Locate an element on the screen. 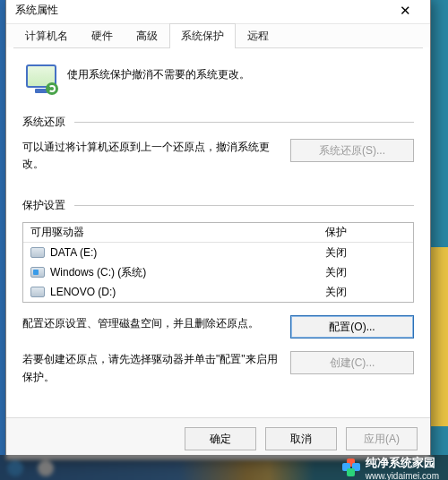  watermark-logo-icon is located at coordinates (351, 467).